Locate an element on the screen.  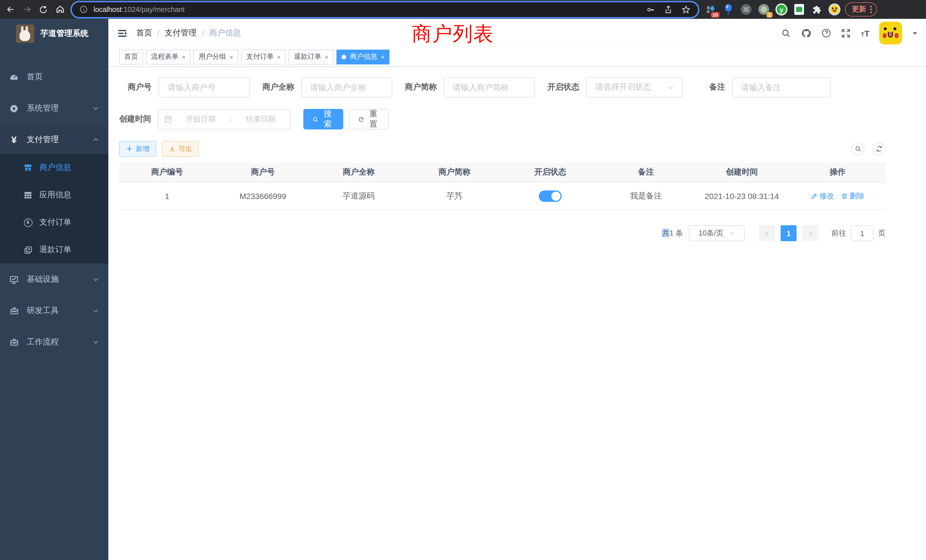
grid-icon is located at coordinates (28, 195).